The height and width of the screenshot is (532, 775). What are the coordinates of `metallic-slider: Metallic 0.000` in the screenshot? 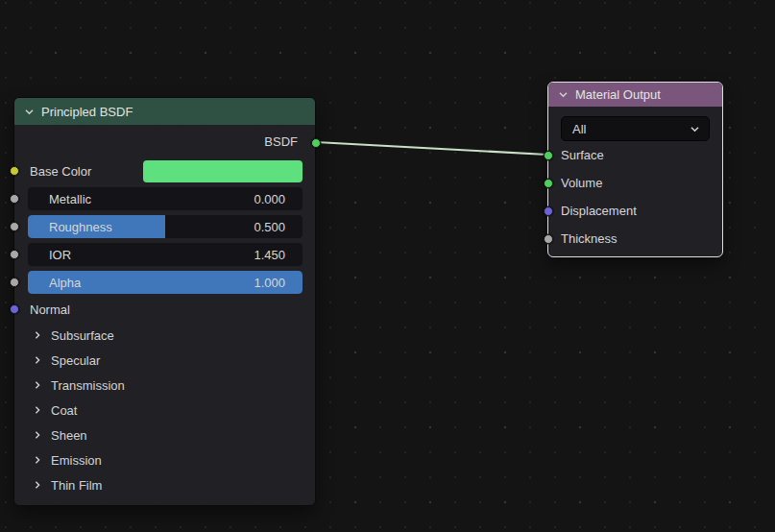 It's located at (165, 199).